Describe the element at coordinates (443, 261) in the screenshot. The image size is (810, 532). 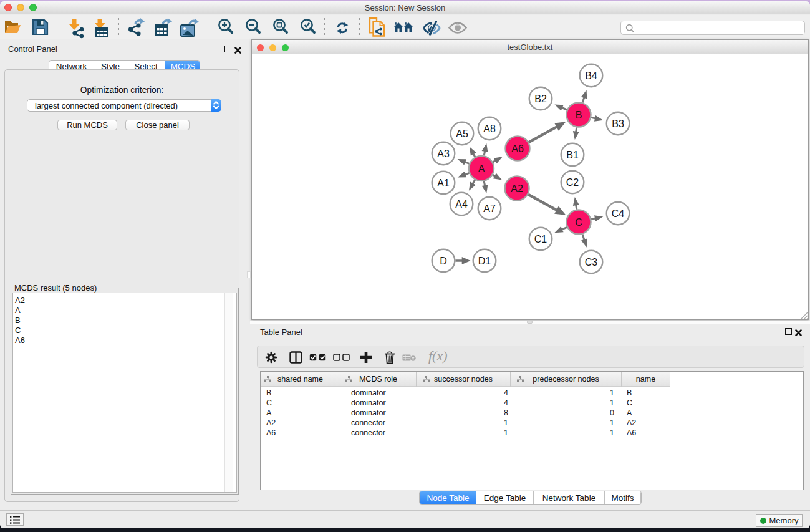
I see `svg-text: D` at that location.